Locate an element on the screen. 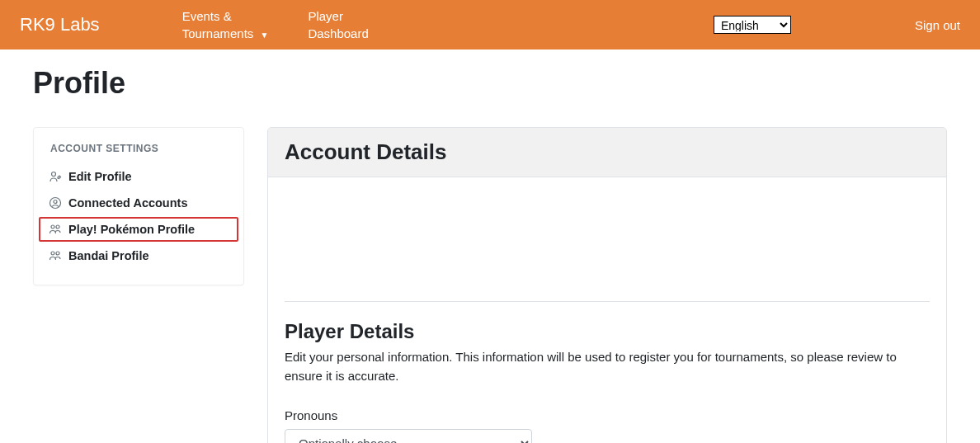 The image size is (980, 443). player-details-description: Edit your personal information. This inf… is located at coordinates (607, 366).